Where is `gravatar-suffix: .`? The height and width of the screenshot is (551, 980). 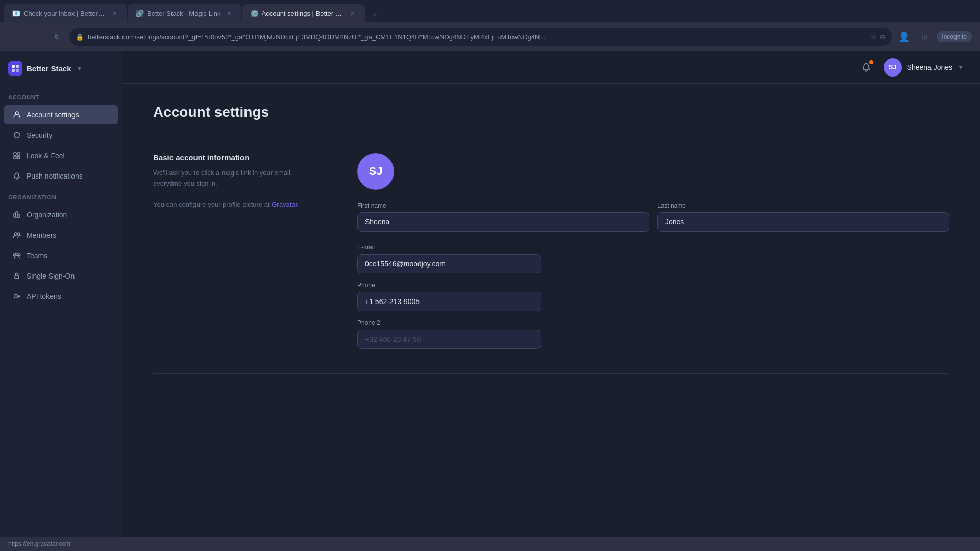 gravatar-suffix: . is located at coordinates (298, 204).